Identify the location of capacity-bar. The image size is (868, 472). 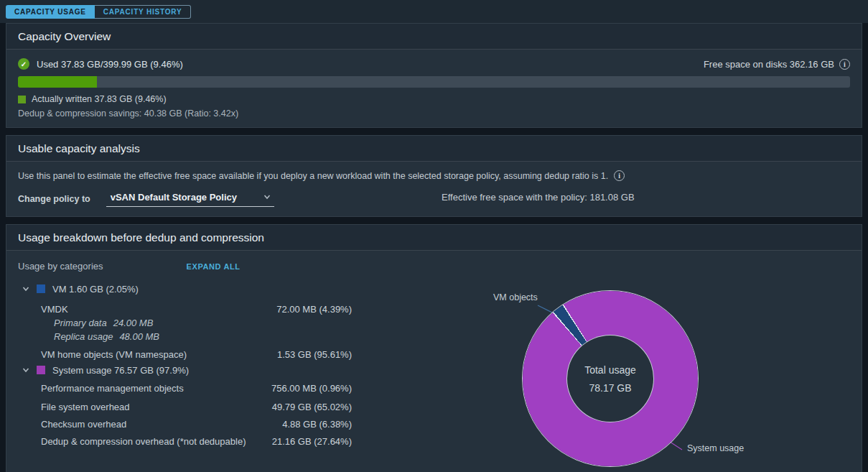
(434, 82).